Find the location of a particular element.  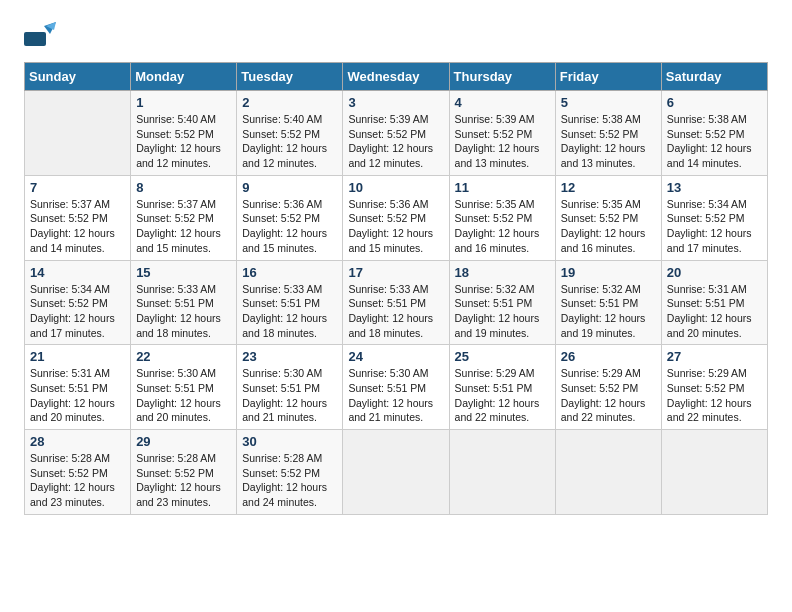

calendar-cell: 28Sunrise: 5:28 AM Sunset: 5:52 PM Dayli… is located at coordinates (78, 472).